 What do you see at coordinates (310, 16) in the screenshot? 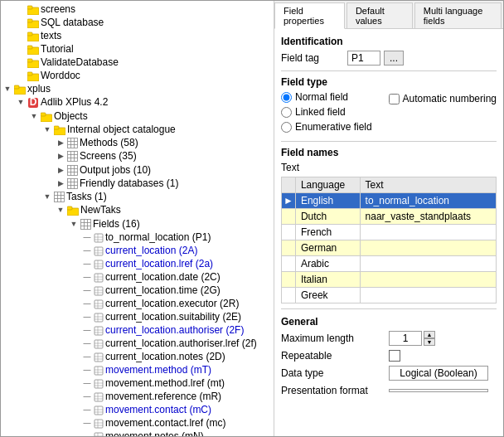
I see `tab-field-properties: Field properties` at bounding box center [310, 16].